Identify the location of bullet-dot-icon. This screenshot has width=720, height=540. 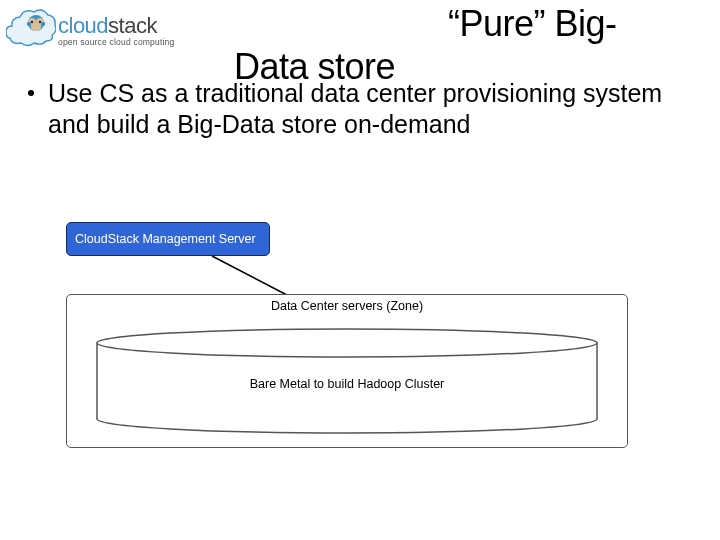
(31, 93).